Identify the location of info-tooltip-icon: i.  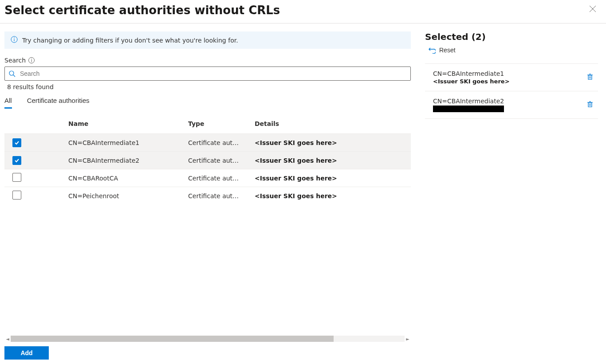
(31, 60).